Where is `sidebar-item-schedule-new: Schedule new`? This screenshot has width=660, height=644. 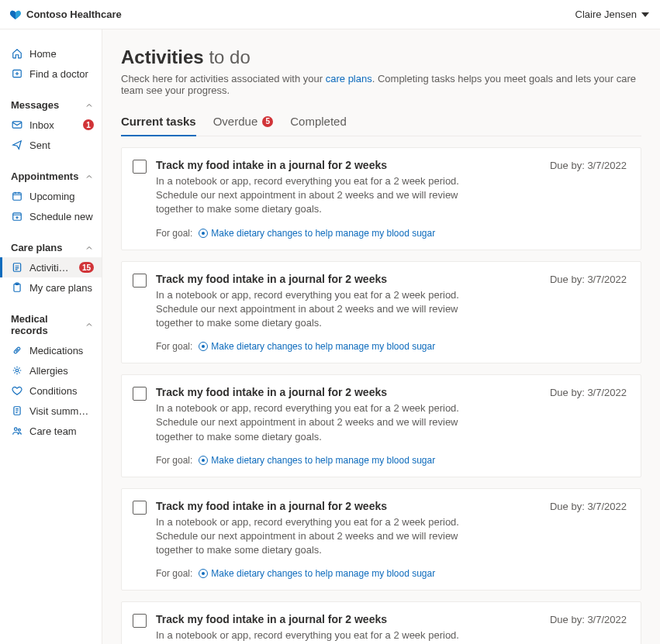 sidebar-item-schedule-new: Schedule new is located at coordinates (51, 216).